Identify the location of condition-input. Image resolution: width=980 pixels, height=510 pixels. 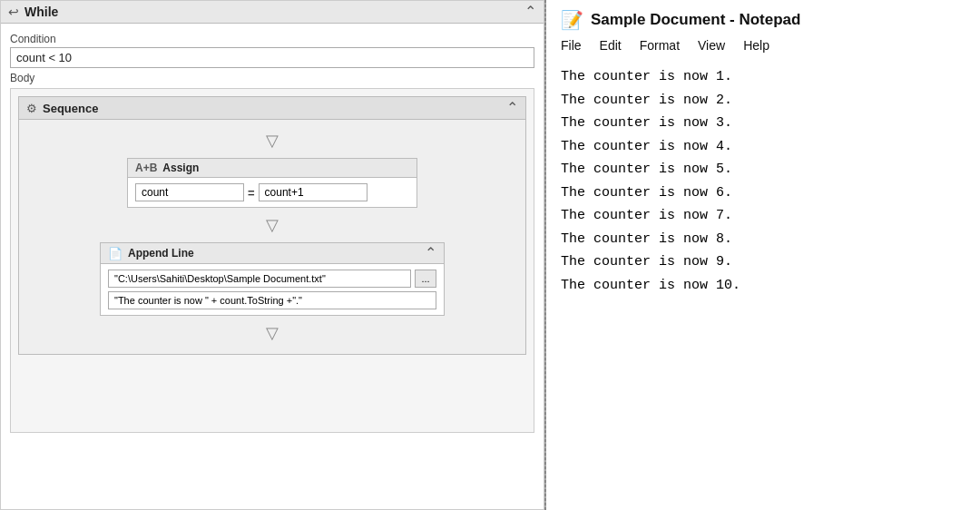
(272, 58).